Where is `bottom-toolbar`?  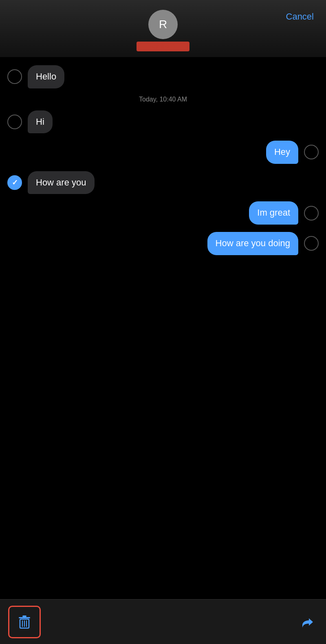 bottom-toolbar is located at coordinates (163, 622).